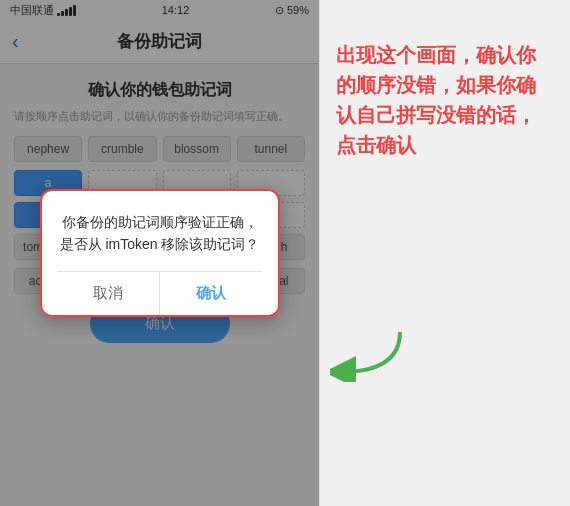 The width and height of the screenshot is (570, 506). I want to click on modal-button-row: 取消 确认, so click(160, 293).